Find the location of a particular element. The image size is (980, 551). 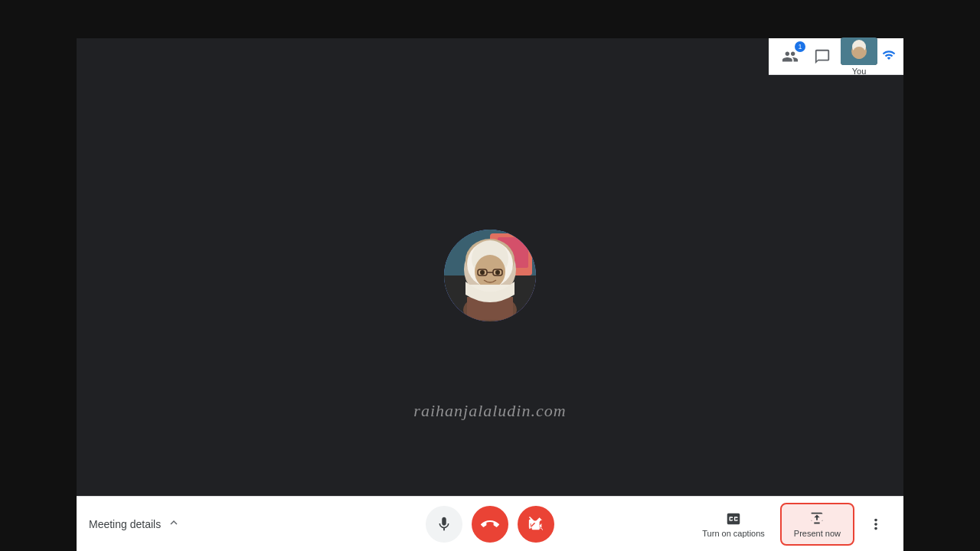

self-video-image is located at coordinates (859, 51).